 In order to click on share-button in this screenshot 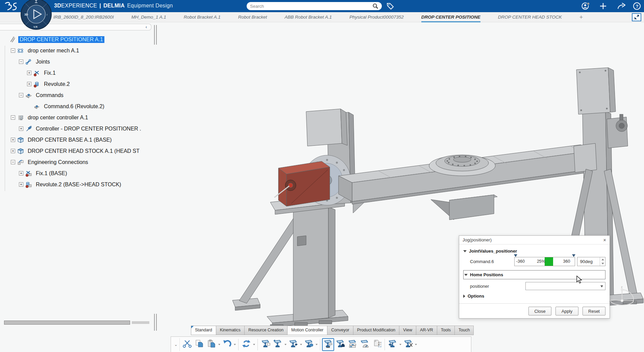, I will do `click(621, 6)`.